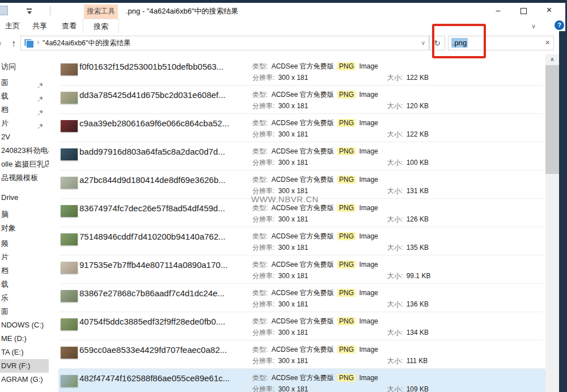  What do you see at coordinates (24, 137) in the screenshot?
I see `sidebar-item: 2V` at bounding box center [24, 137].